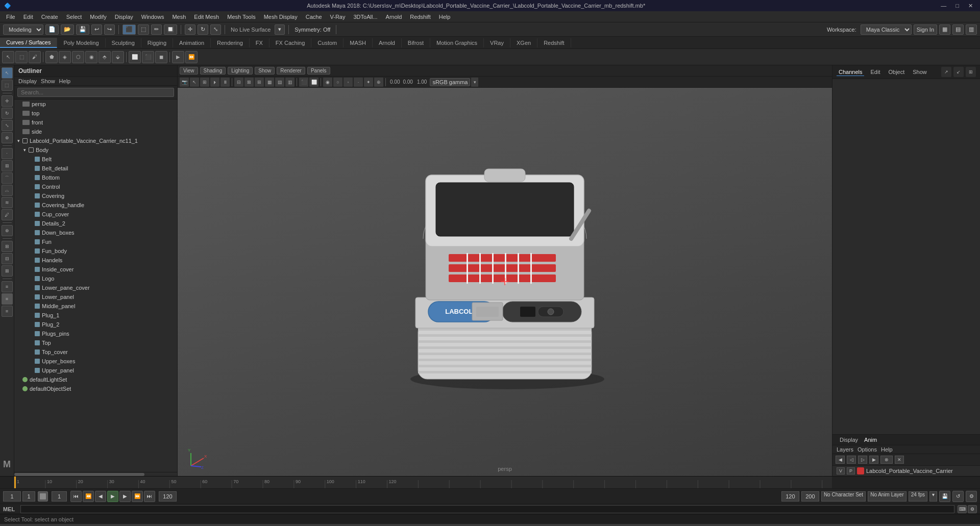 The image size is (980, 526). What do you see at coordinates (96, 315) in the screenshot?
I see `tree-item-plug-1: Plug_1` at bounding box center [96, 315].